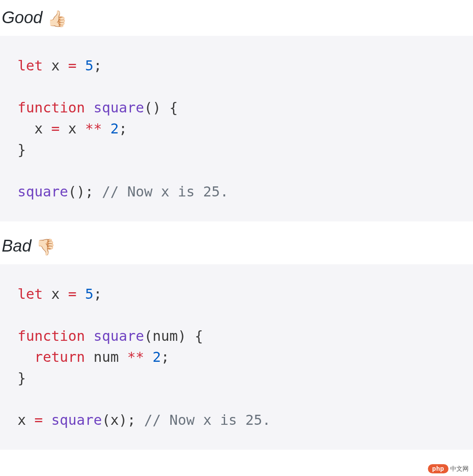 The height and width of the screenshot is (476, 473). Describe the element at coordinates (123, 420) in the screenshot. I see `code-token: (x);` at that location.